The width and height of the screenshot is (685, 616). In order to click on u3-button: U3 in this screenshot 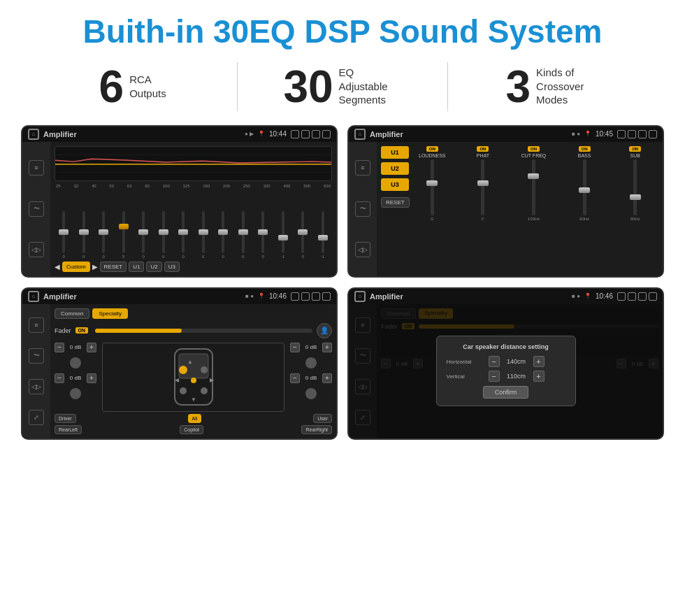, I will do `click(395, 185)`.